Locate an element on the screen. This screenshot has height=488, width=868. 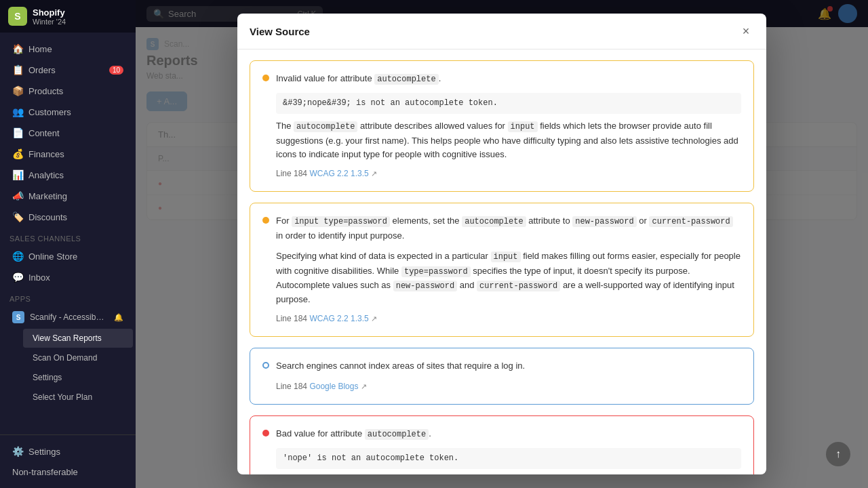
sidebar-item-label: Customers is located at coordinates (50, 113).